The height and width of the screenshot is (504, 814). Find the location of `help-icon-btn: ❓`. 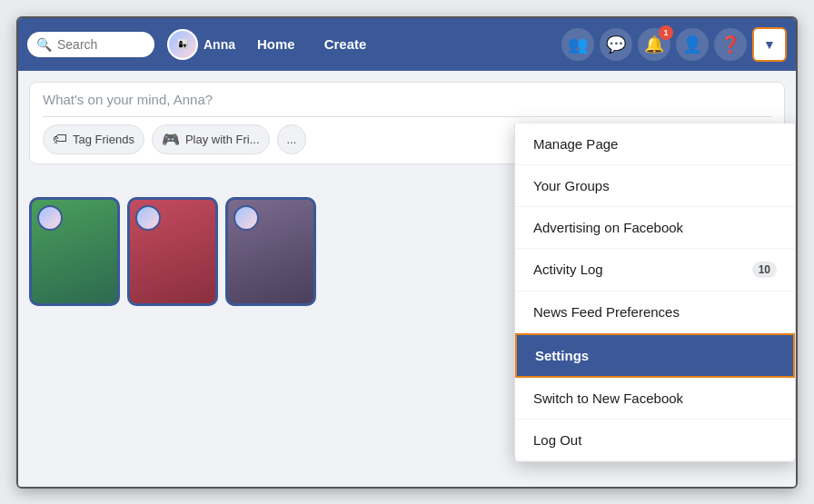

help-icon-btn: ❓ is located at coordinates (730, 44).